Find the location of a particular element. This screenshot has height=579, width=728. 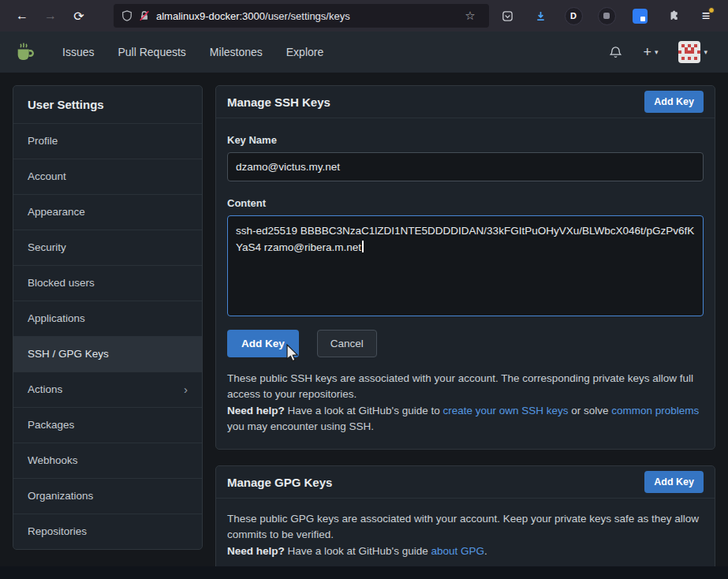

ssh-key-content-value: ssh-ed25519 BBBBC3NzaC1lZDI1NTE5DDDDIDAN… is located at coordinates (465, 239).